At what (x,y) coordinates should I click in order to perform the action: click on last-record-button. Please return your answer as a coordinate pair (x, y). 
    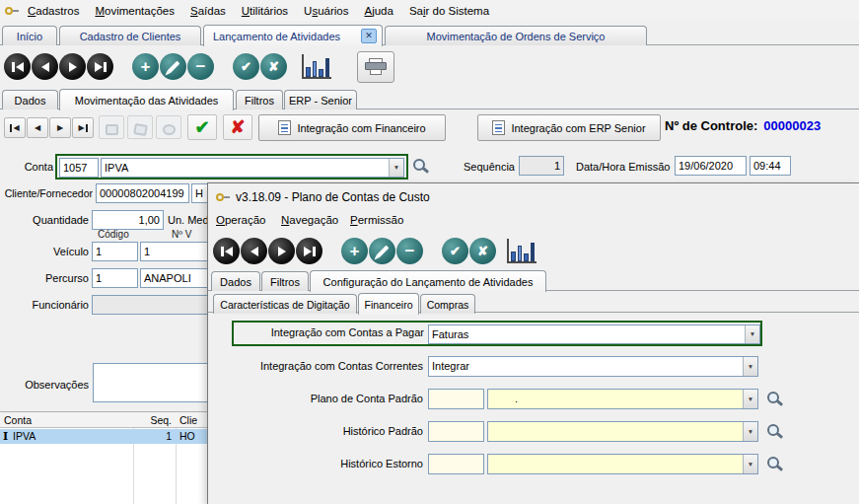
    Looking at the image, I should click on (101, 67).